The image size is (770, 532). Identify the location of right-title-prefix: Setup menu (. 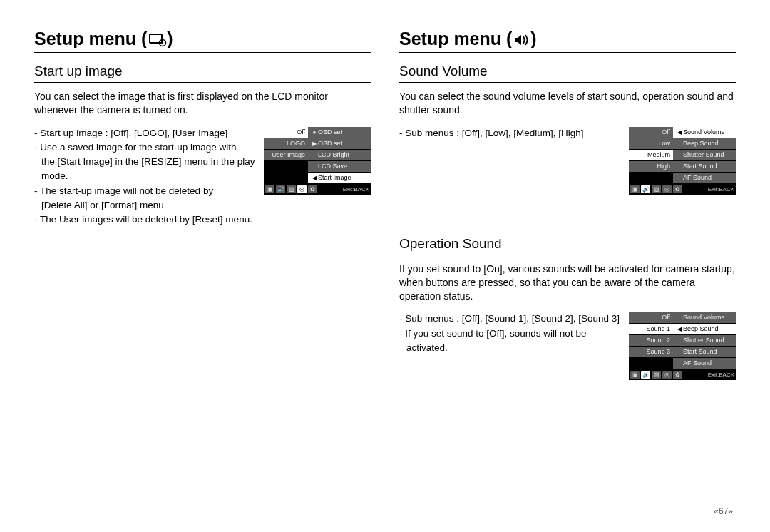
(456, 39).